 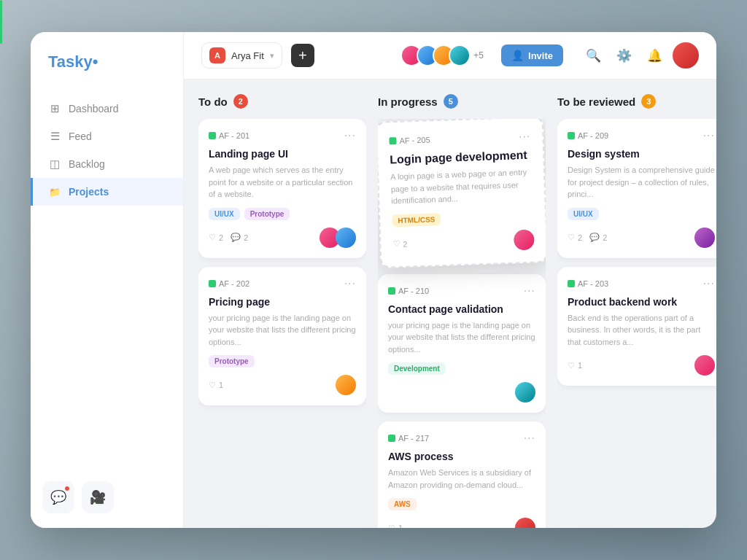 What do you see at coordinates (597, 102) in the screenshot?
I see `toreview-title: To be reviewed` at bounding box center [597, 102].